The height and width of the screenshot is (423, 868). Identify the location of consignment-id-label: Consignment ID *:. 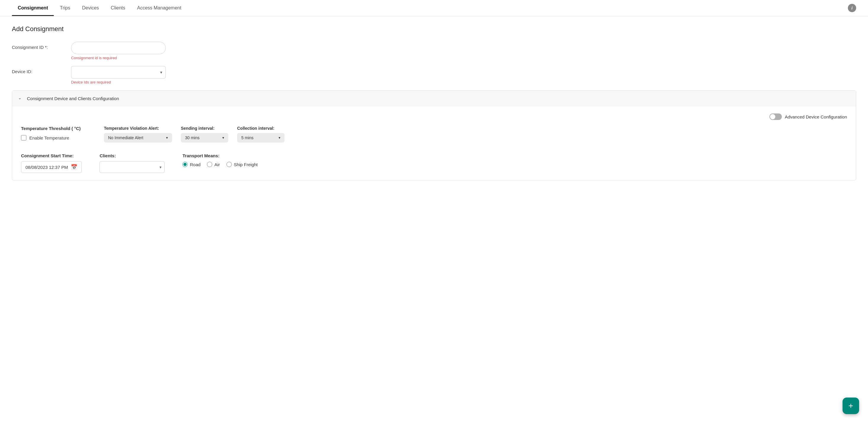
(41, 46).